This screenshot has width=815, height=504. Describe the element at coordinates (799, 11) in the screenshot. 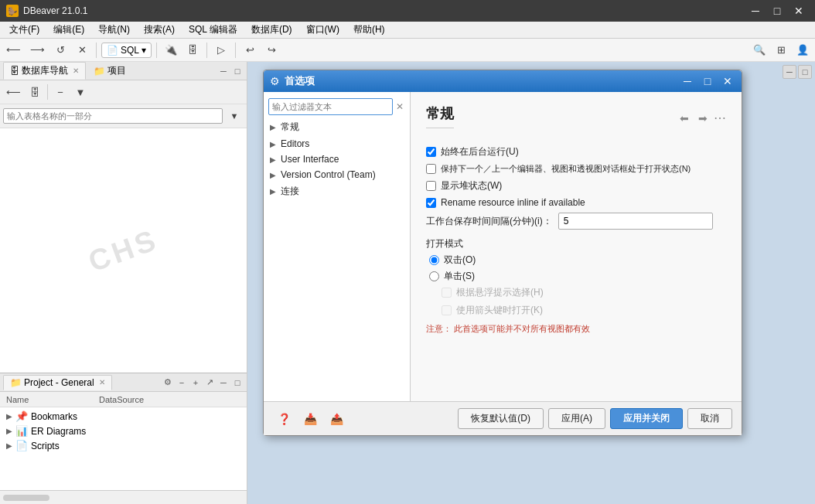

I see `close-button: ✕` at that location.